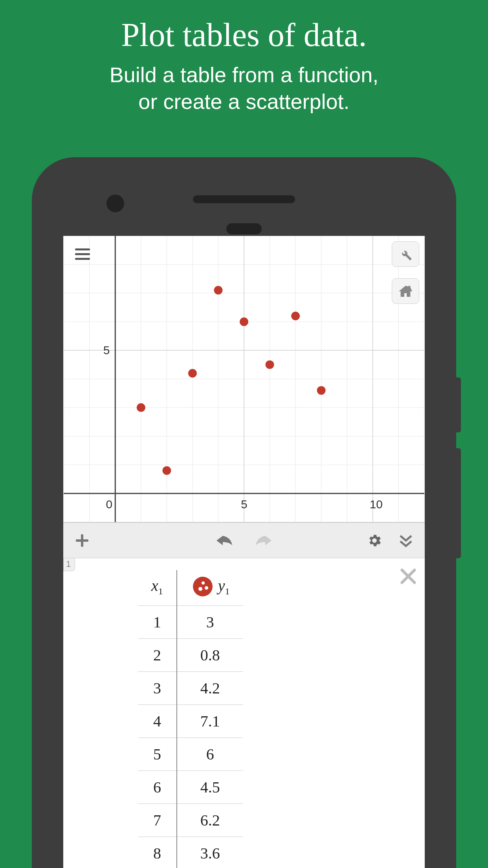 The width and height of the screenshot is (488, 868). Describe the element at coordinates (405, 291) in the screenshot. I see `home-button` at that location.